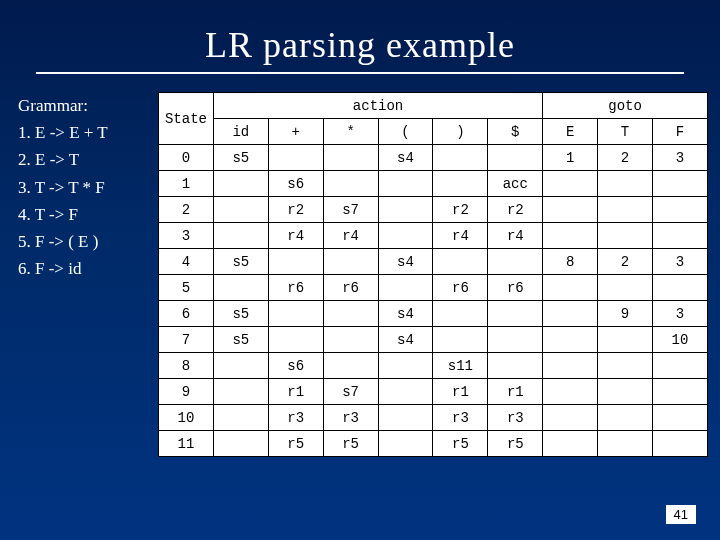  I want to click on col-header: *, so click(350, 132).